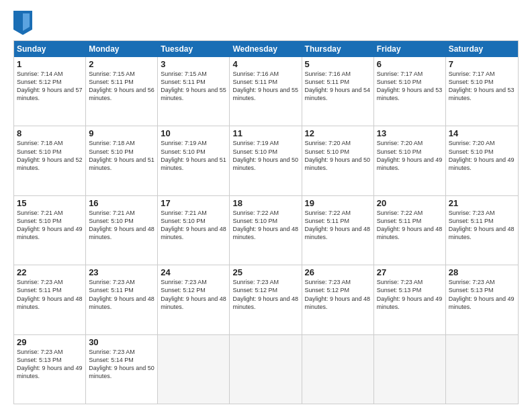 The image size is (532, 411). I want to click on cal-cell: 2Sunrise: 7:15 AMSunset: 5:11 PMDaylight…, so click(122, 91).